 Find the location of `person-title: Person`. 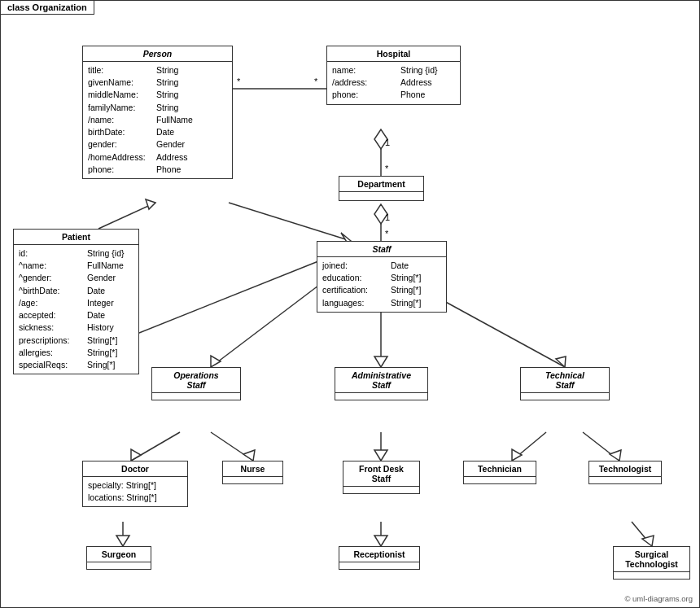

person-title: Person is located at coordinates (158, 54).